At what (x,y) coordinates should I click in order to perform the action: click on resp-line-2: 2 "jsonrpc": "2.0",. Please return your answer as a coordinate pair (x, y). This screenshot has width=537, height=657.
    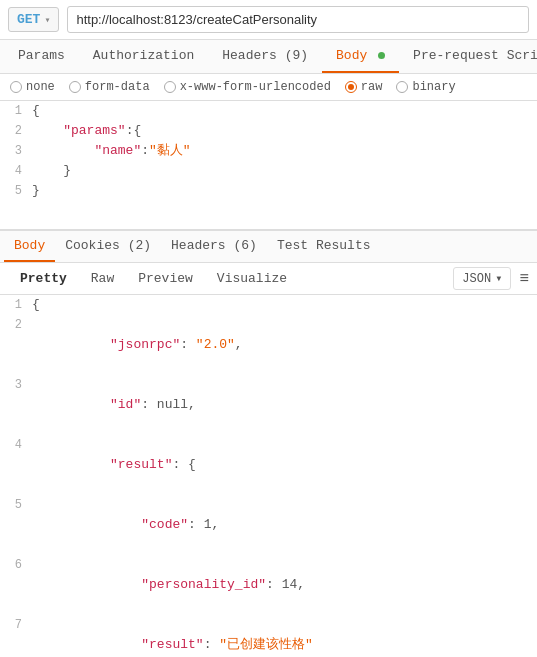
    Looking at the image, I should click on (268, 345).